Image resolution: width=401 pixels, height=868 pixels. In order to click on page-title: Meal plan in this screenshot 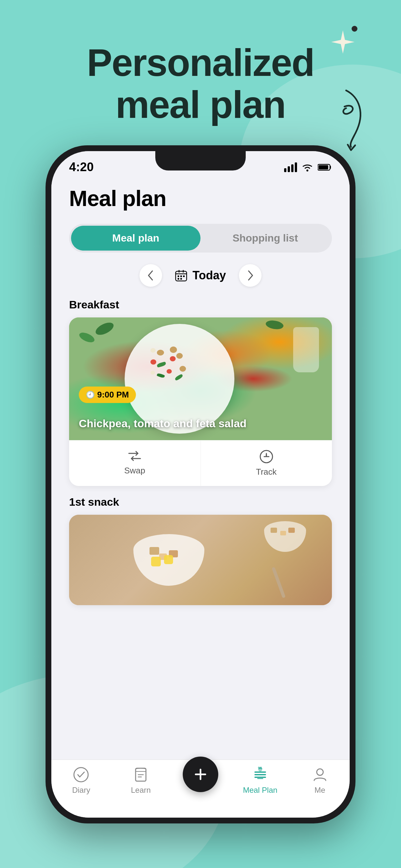, I will do `click(201, 198)`.